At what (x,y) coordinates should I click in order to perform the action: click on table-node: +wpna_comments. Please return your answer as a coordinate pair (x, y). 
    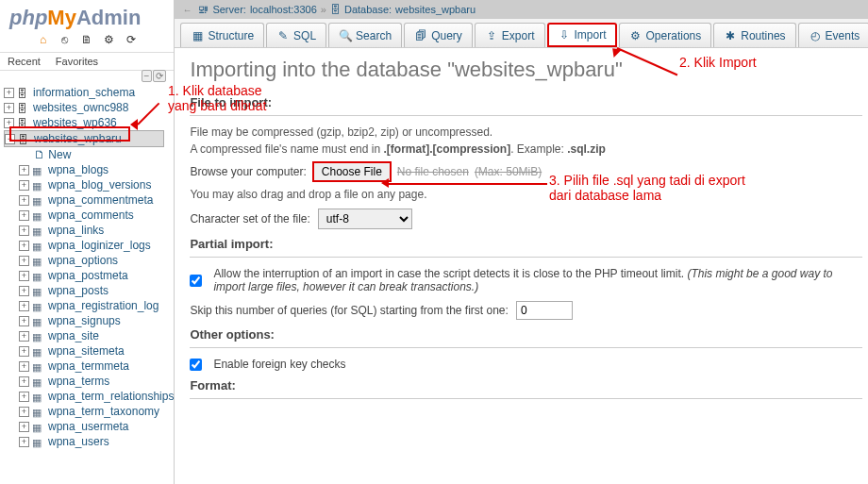
    Looking at the image, I should click on (96, 215).